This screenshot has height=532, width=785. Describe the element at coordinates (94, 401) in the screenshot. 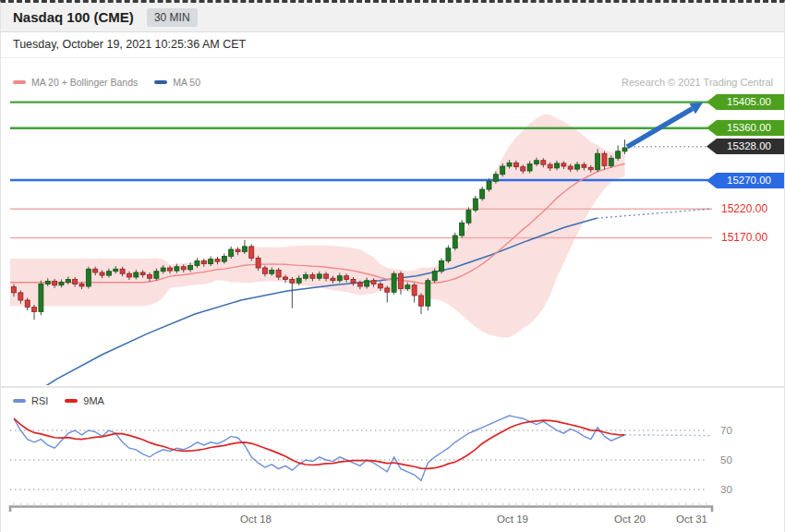

I see `nine-ma-legend-label: 9MA` at that location.